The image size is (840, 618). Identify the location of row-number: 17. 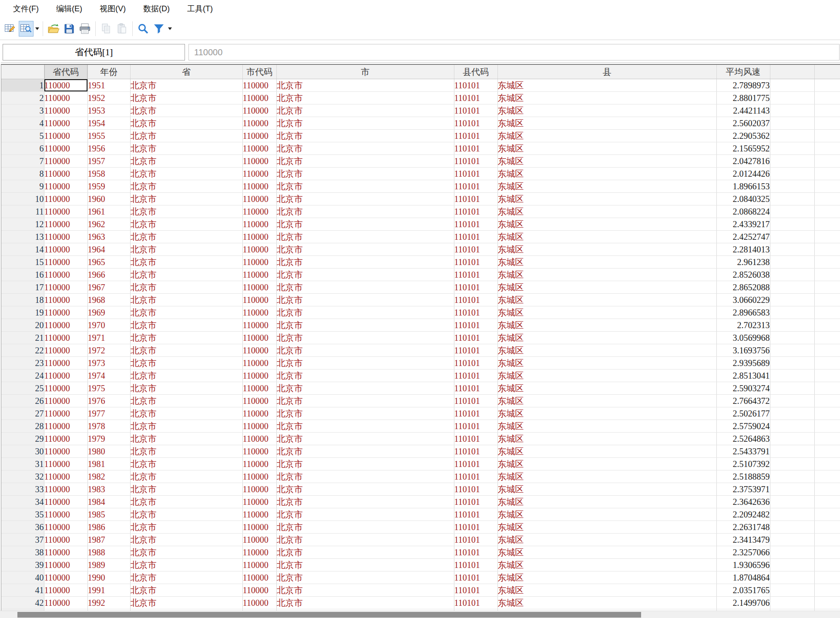
(23, 287).